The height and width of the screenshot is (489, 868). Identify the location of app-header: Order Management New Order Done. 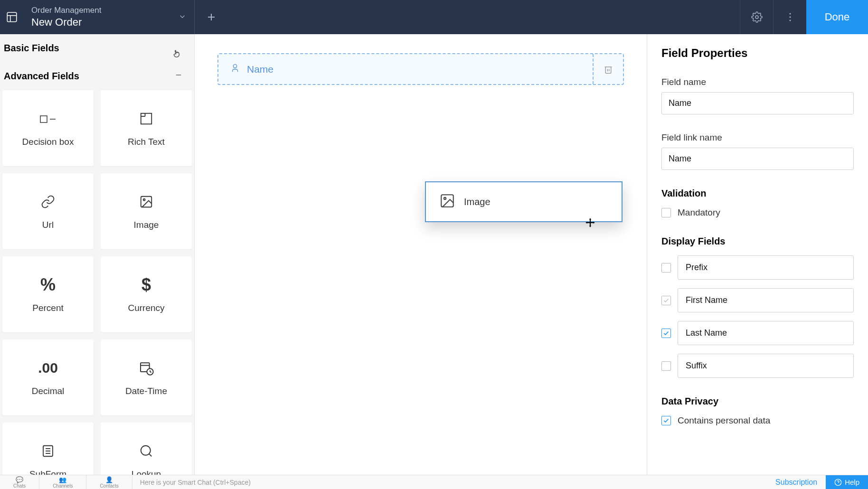
(434, 17).